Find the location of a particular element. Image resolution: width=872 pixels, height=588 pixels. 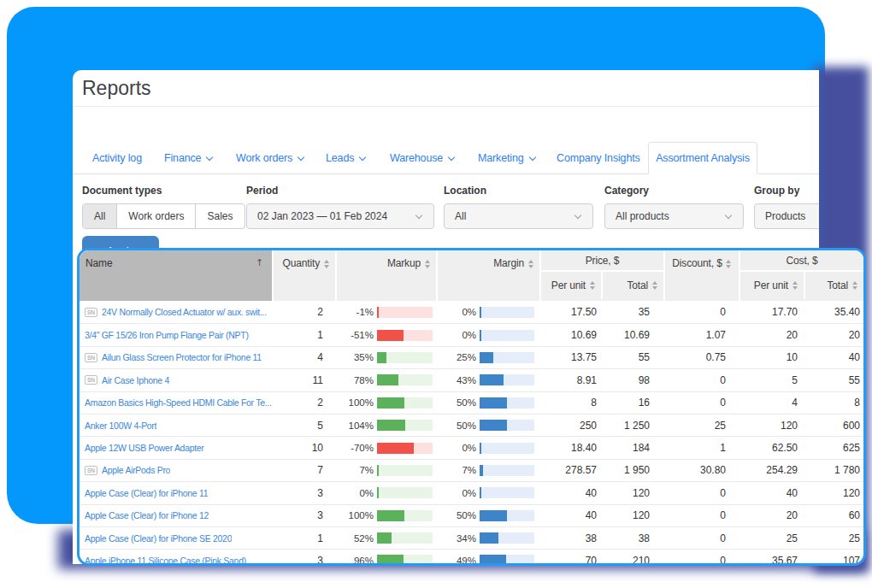

price-per-unit-cell: 278.57 is located at coordinates (570, 470).